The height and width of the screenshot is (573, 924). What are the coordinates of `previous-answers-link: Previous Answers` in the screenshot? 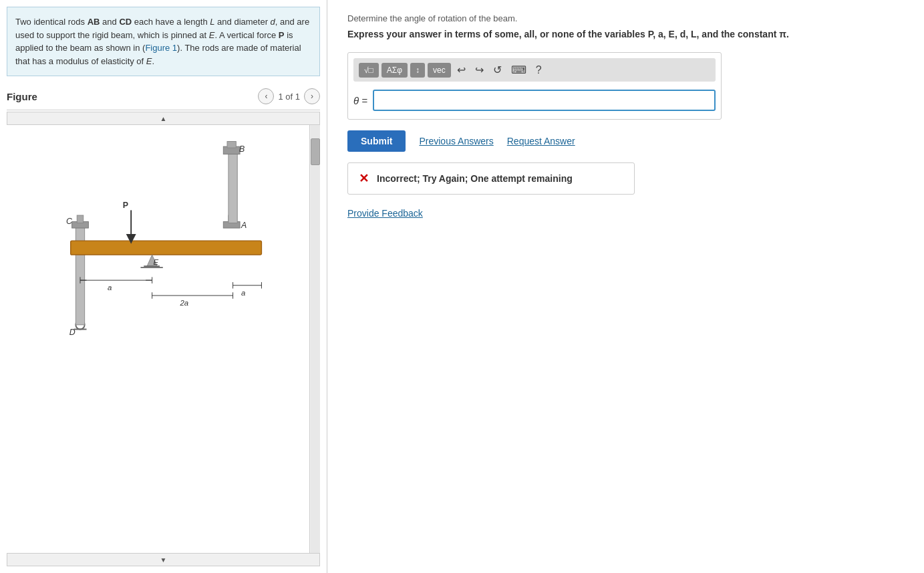 It's located at (456, 141).